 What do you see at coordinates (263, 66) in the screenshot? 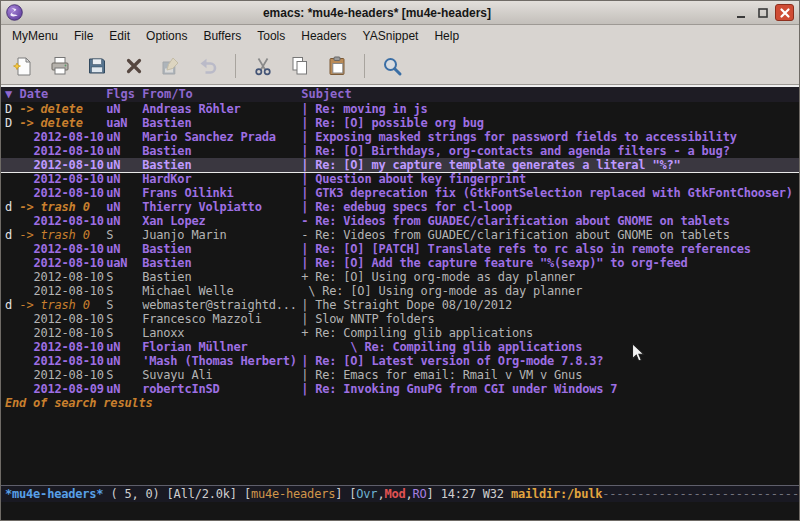
I see `cut-button` at bounding box center [263, 66].